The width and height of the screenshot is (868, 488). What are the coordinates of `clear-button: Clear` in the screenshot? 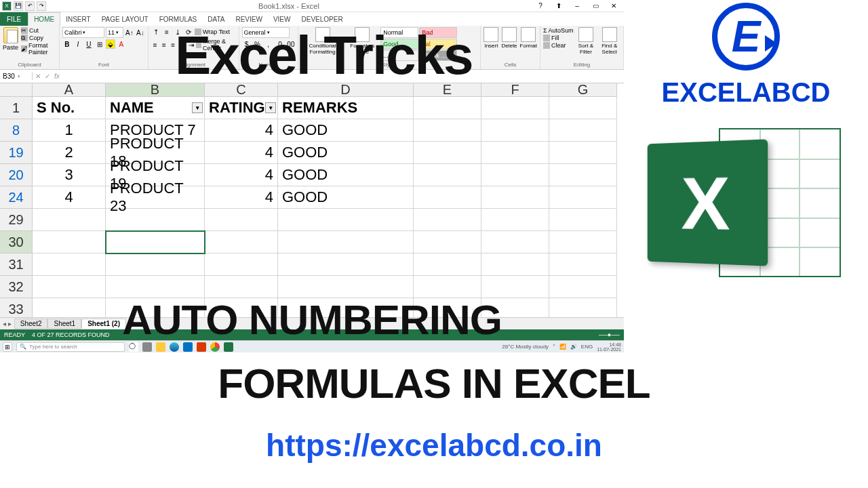 It's located at (559, 45).